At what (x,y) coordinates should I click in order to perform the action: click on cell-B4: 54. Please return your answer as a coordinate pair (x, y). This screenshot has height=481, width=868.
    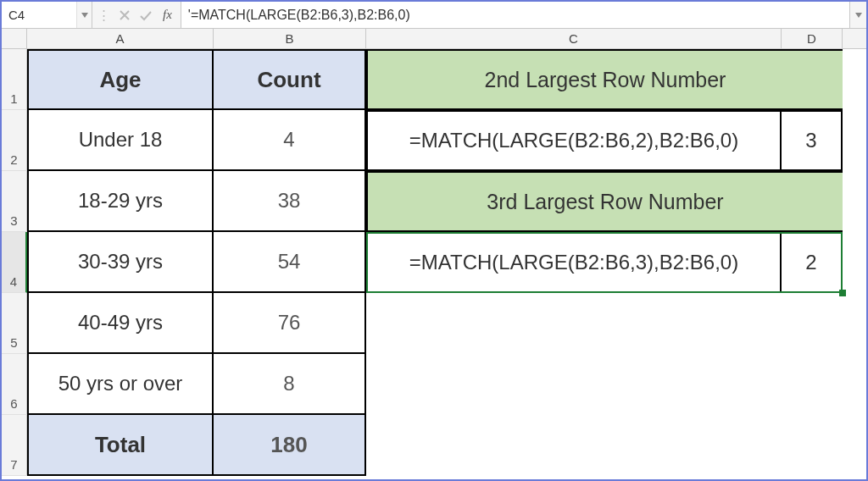
    Looking at the image, I should click on (290, 263).